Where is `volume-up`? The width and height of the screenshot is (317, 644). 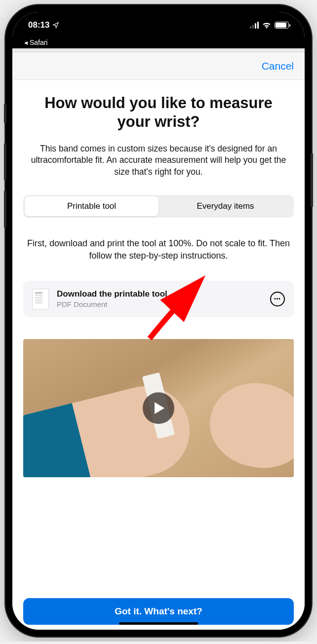
volume-up is located at coordinates (5, 162).